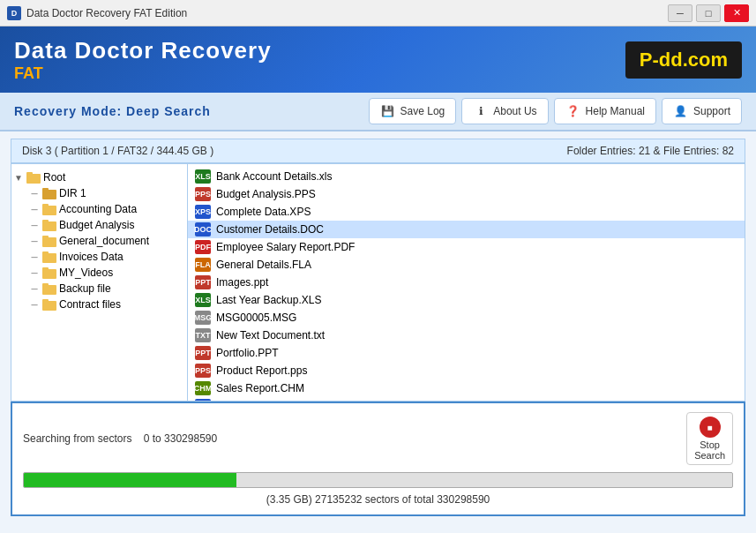 The height and width of the screenshot is (533, 756). What do you see at coordinates (466, 265) in the screenshot?
I see `file-item-general: FLA General Details.FLA` at bounding box center [466, 265].